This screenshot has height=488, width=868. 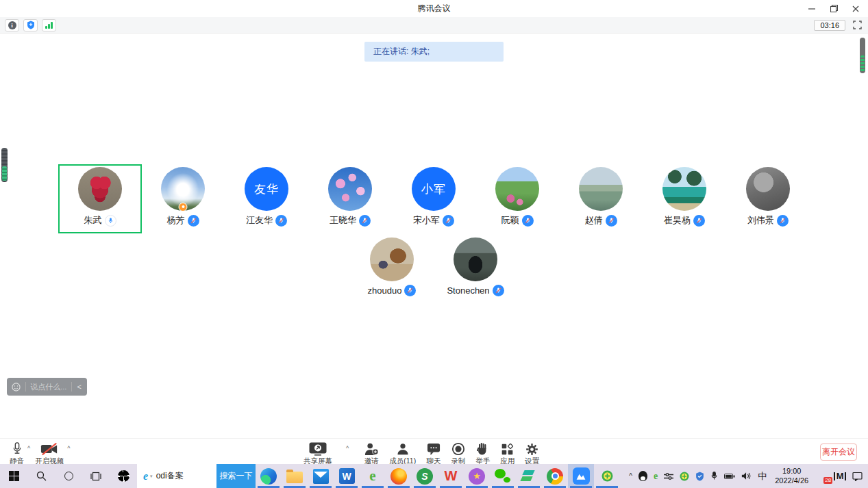 What do you see at coordinates (643, 476) in the screenshot?
I see `qq-icon` at bounding box center [643, 476].